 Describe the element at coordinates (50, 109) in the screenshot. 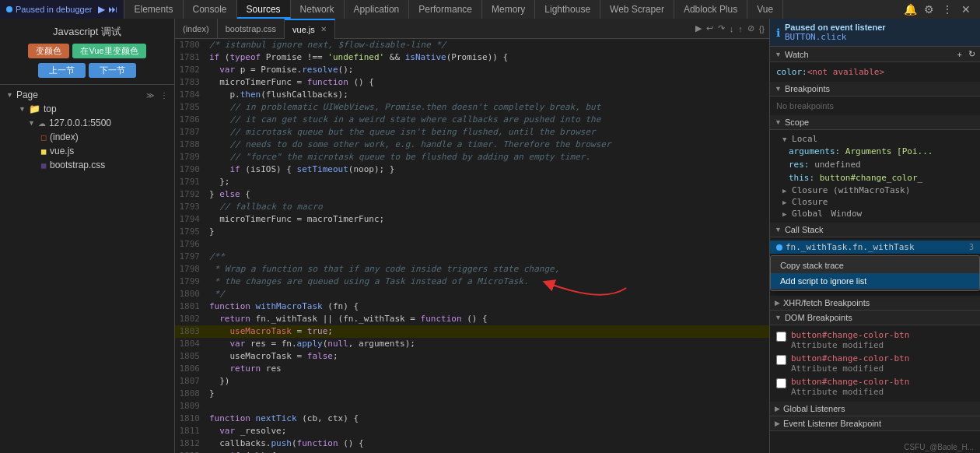

I see `tree-top-label: top` at that location.